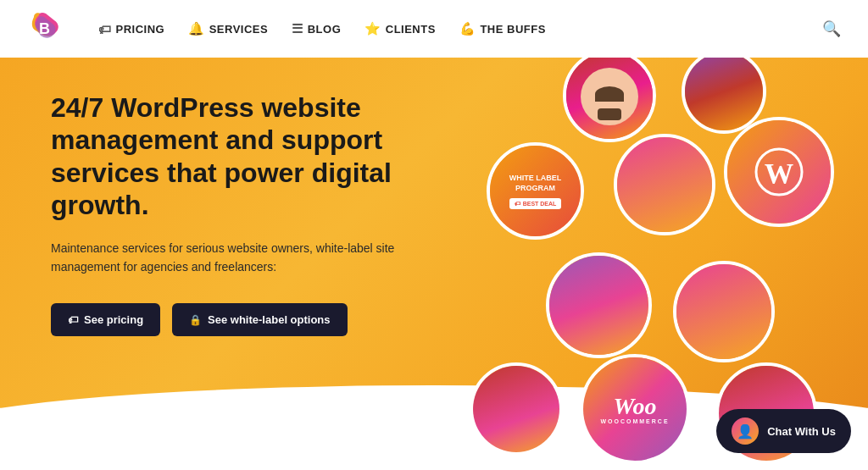 The width and height of the screenshot is (868, 470). Describe the element at coordinates (724, 312) in the screenshot. I see `circle-person5` at that location.